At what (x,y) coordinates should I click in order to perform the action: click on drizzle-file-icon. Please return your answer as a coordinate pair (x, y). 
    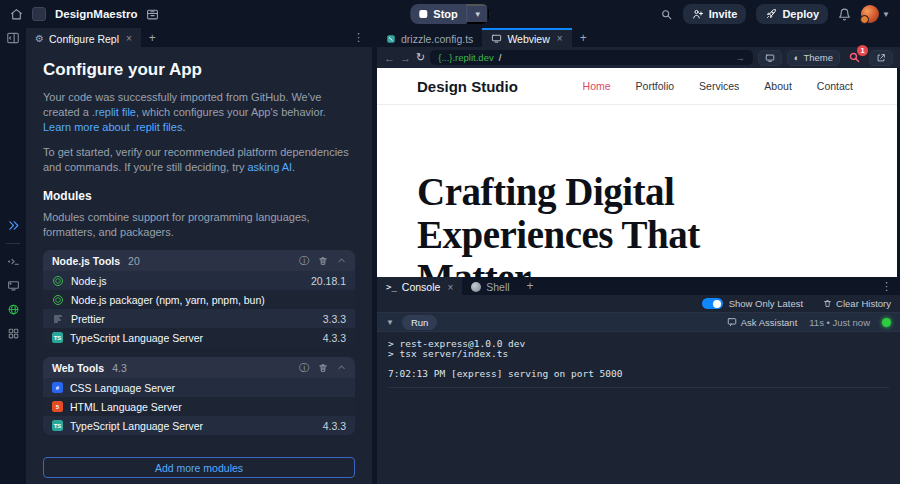
    Looking at the image, I should click on (391, 39).